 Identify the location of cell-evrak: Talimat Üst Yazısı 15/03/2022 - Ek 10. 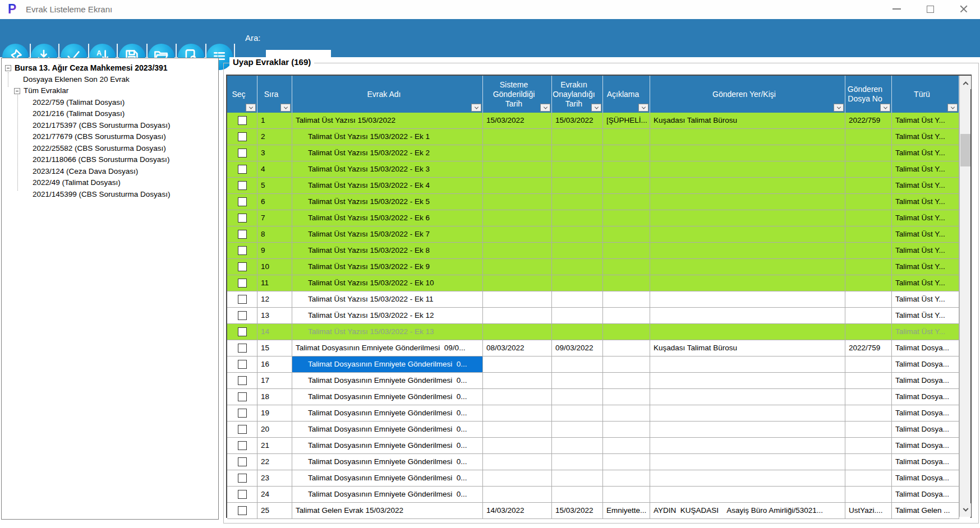
(388, 284).